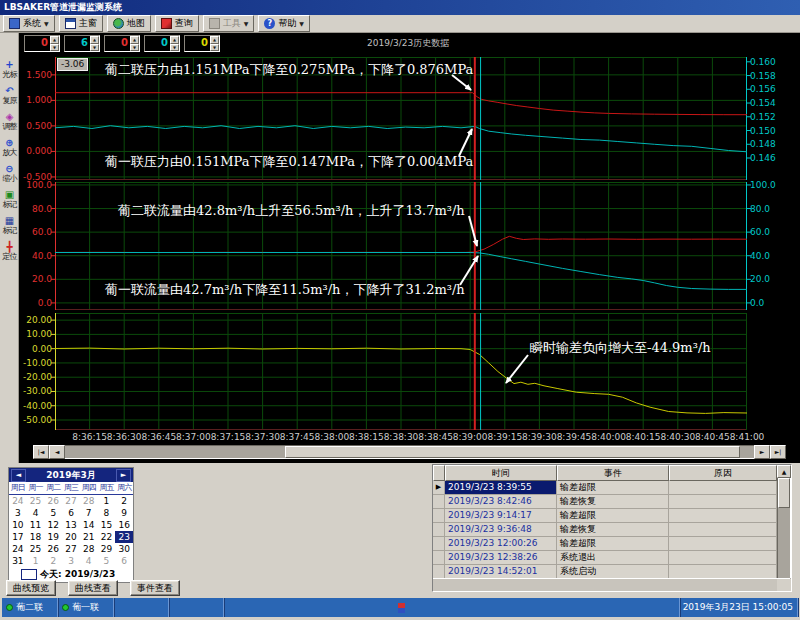 This screenshot has width=800, height=620. I want to click on calendar-day: 14, so click(89, 525).